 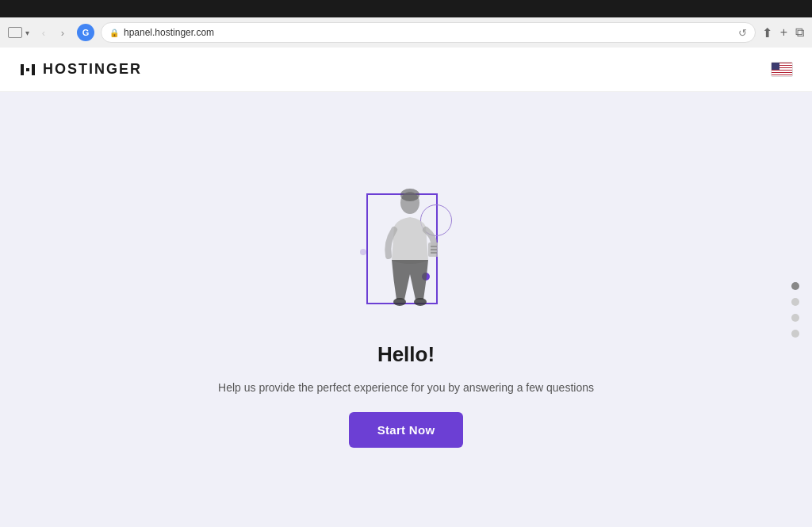 What do you see at coordinates (114, 33) in the screenshot?
I see `lock-icon: 🔒` at bounding box center [114, 33].